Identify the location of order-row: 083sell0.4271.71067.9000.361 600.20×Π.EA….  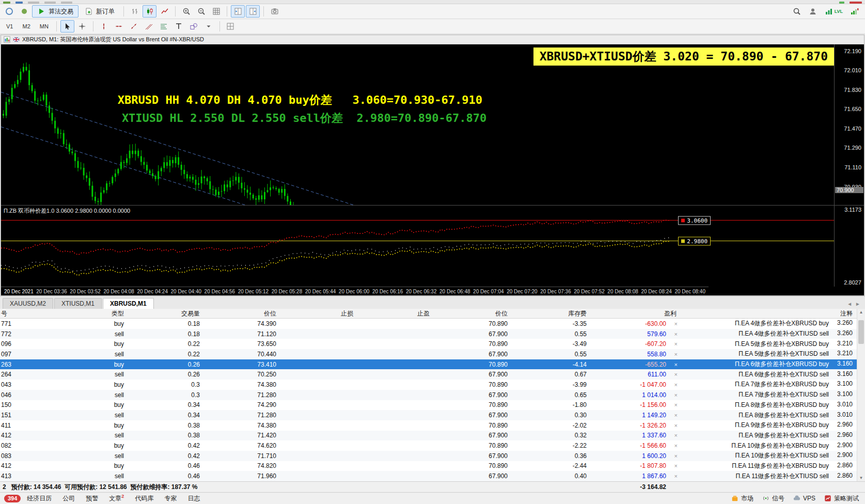
(429, 456).